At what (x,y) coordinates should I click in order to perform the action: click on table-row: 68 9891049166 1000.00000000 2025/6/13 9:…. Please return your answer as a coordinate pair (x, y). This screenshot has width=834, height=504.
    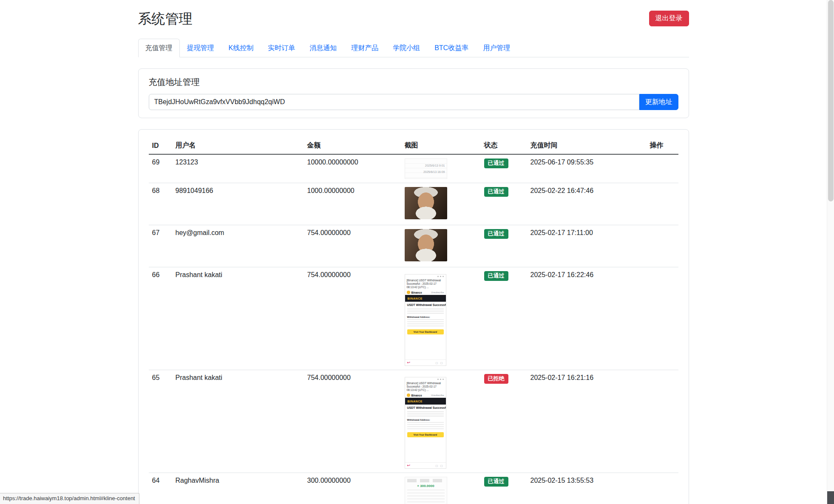
    Looking at the image, I should click on (414, 204).